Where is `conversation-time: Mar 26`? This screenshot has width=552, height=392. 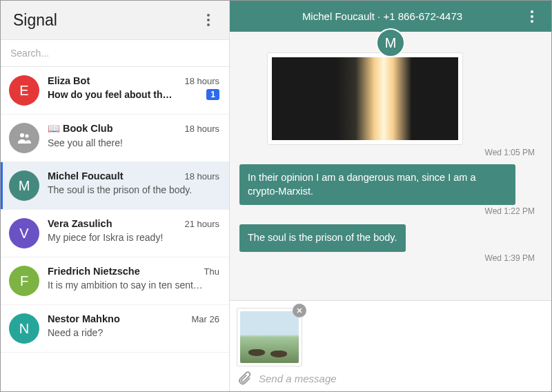 conversation-time: Mar 26 is located at coordinates (206, 319).